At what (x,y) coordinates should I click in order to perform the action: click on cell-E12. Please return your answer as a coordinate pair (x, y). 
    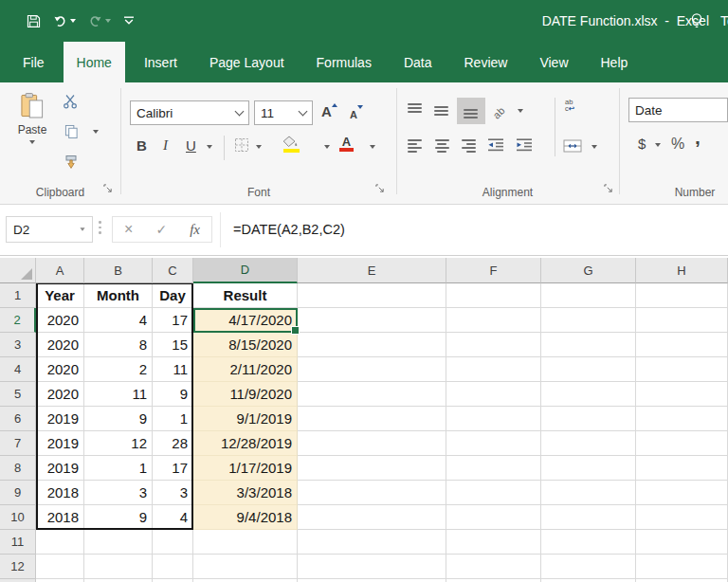
    Looking at the image, I should click on (372, 567).